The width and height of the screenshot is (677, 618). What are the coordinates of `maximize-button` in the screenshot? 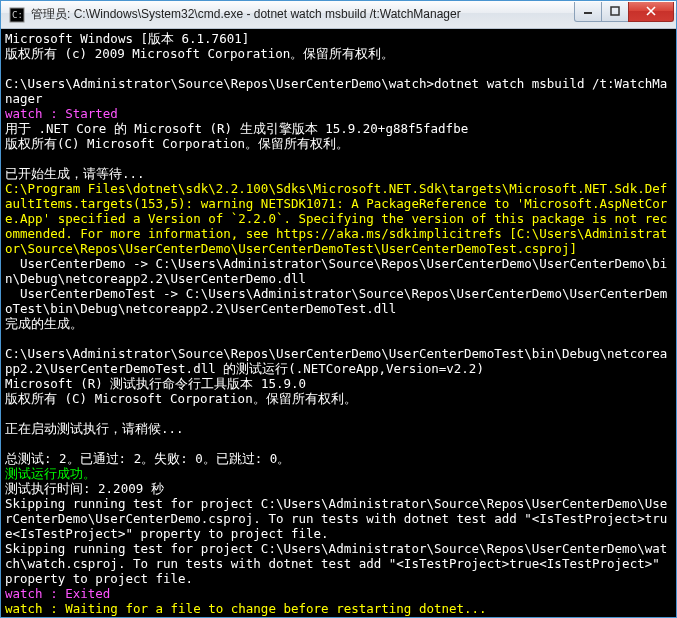 It's located at (615, 12).